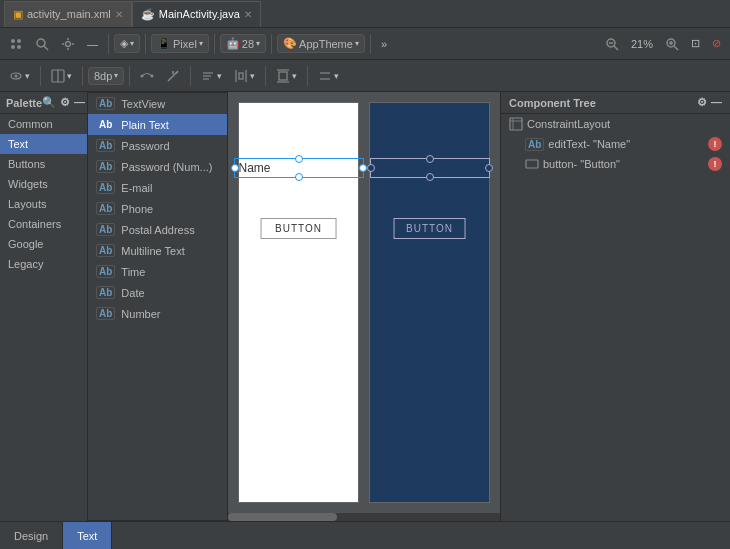 Image resolution: width=730 pixels, height=549 pixels. What do you see at coordinates (44, 224) in the screenshot?
I see `palette-category-containers: Containers` at bounding box center [44, 224].